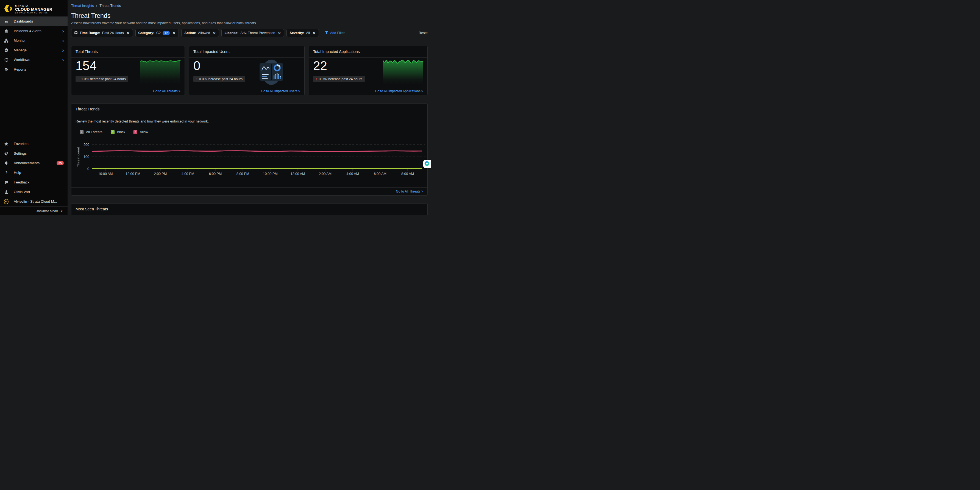 The image size is (980, 490). What do you see at coordinates (39, 202) in the screenshot?
I see `tenant-name: Alvisofin - Strata Cloud M...` at bounding box center [39, 202].